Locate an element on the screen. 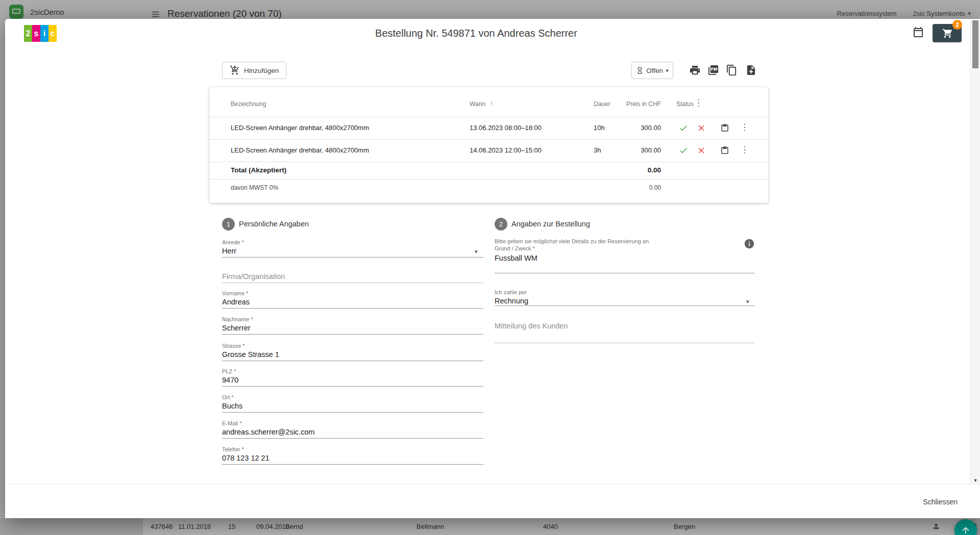  nachname-field: Scherrer is located at coordinates (236, 328).